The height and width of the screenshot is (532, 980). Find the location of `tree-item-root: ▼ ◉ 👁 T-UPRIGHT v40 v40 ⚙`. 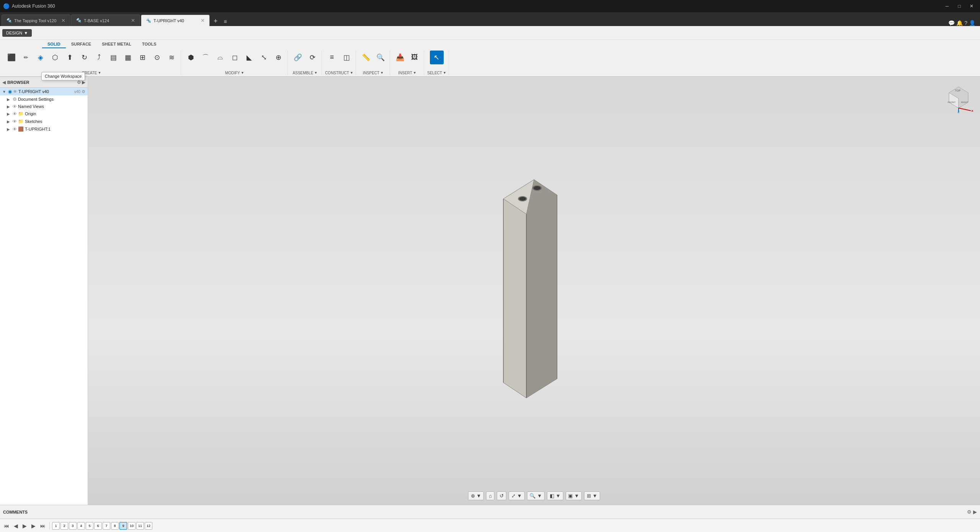

tree-item-root: ▼ ◉ 👁 T-UPRIGHT v40 v40 ⚙ is located at coordinates (44, 92).